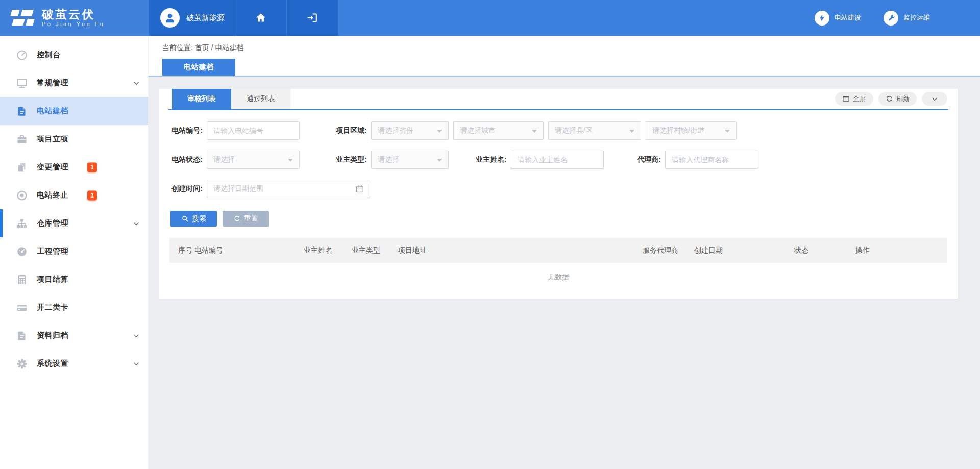 The image size is (980, 469). What do you see at coordinates (328, 250) in the screenshot?
I see `col-owner-name: 业主姓名` at bounding box center [328, 250].